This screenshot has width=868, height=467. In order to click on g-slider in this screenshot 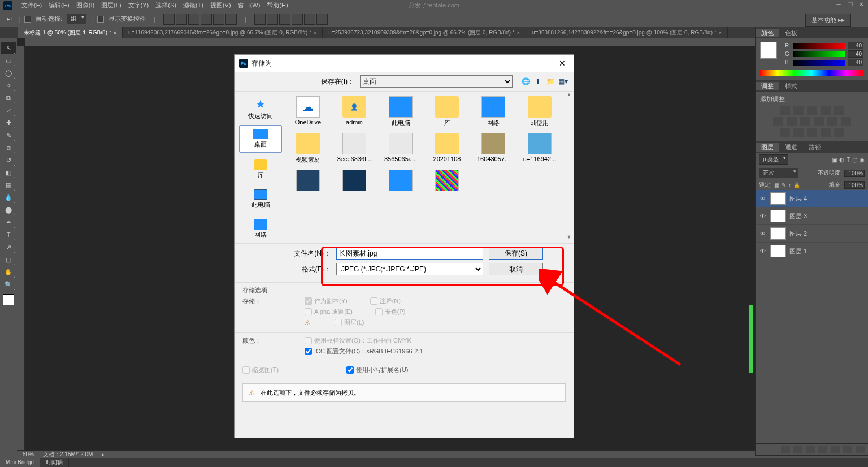, I will do `click(819, 54)`.